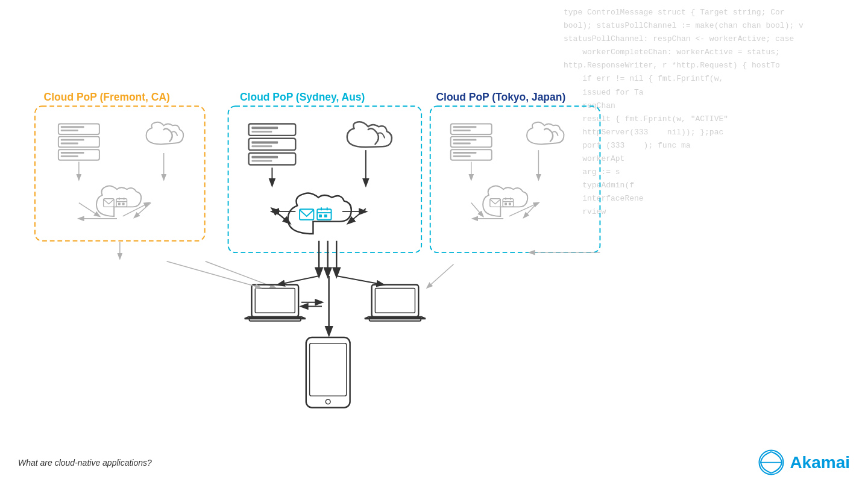  I want to click on footer-question: What are cloud-native applications?, so click(85, 463).